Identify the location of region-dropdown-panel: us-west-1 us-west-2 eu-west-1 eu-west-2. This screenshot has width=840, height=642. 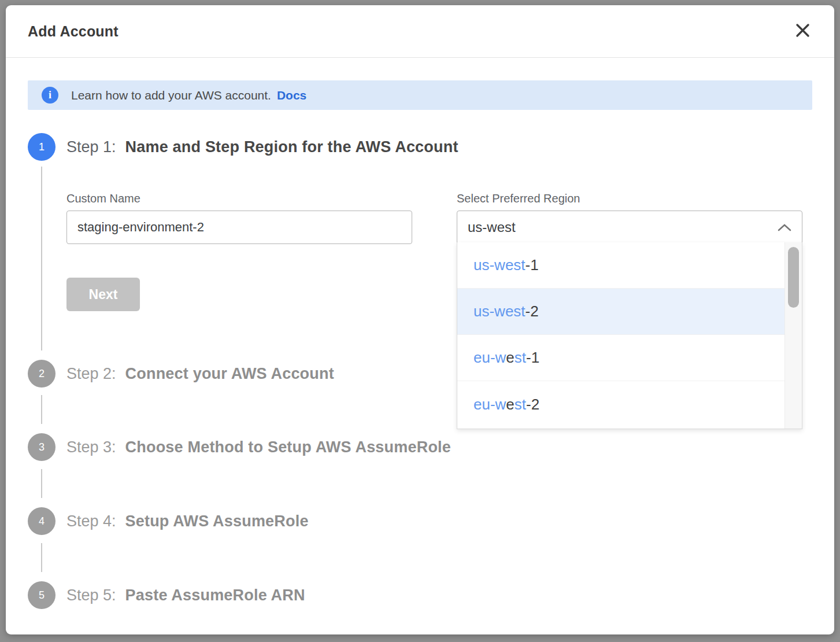
(630, 335).